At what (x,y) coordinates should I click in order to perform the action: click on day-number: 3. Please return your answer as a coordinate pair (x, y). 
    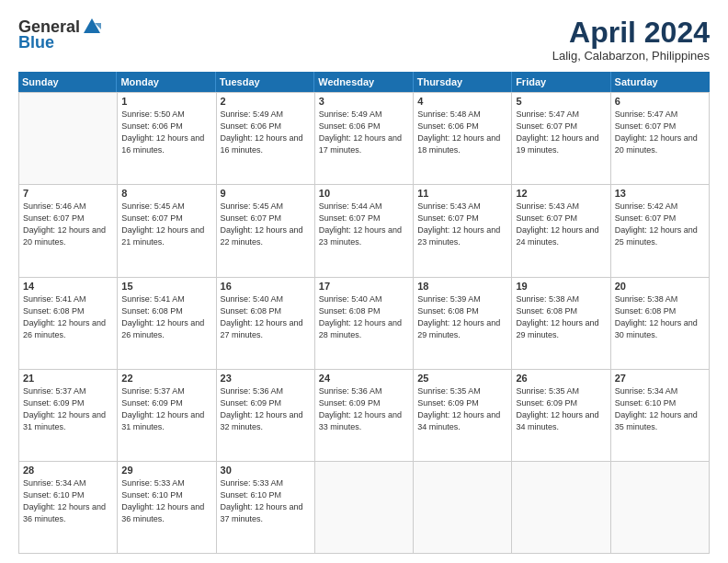
    Looking at the image, I should click on (364, 101).